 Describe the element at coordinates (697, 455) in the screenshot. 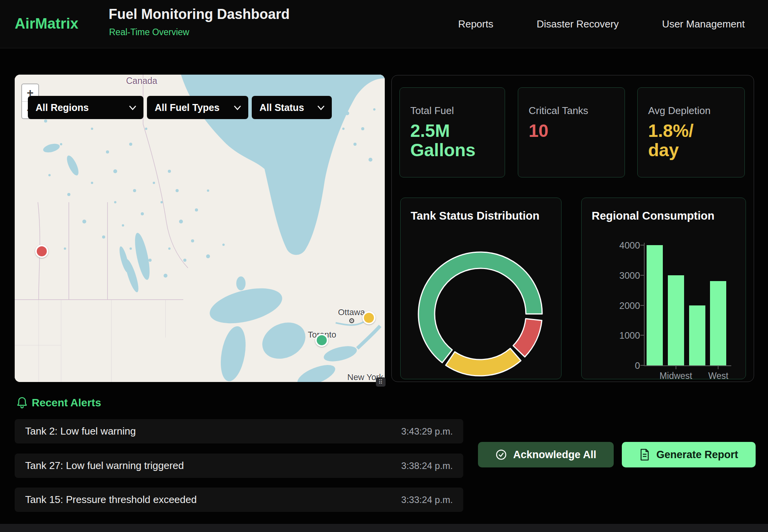

I see `generate-report-label: Generate Report` at that location.